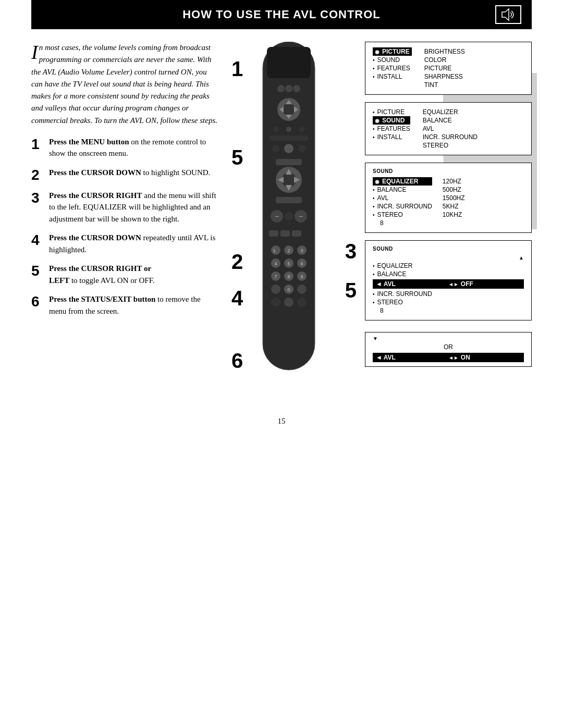 The image size is (563, 728). Describe the element at coordinates (275, 264) in the screenshot. I see `svg-text: 4` at that location.